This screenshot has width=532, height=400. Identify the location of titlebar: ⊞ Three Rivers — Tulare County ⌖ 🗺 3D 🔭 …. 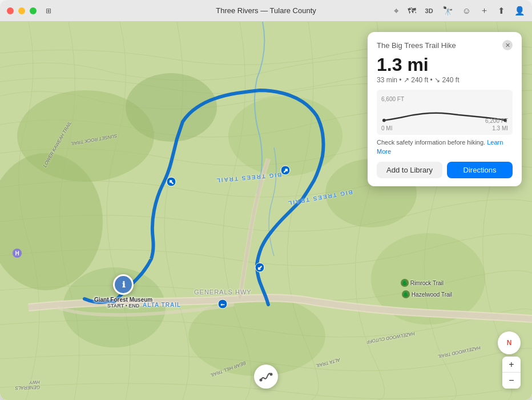
(266, 11).